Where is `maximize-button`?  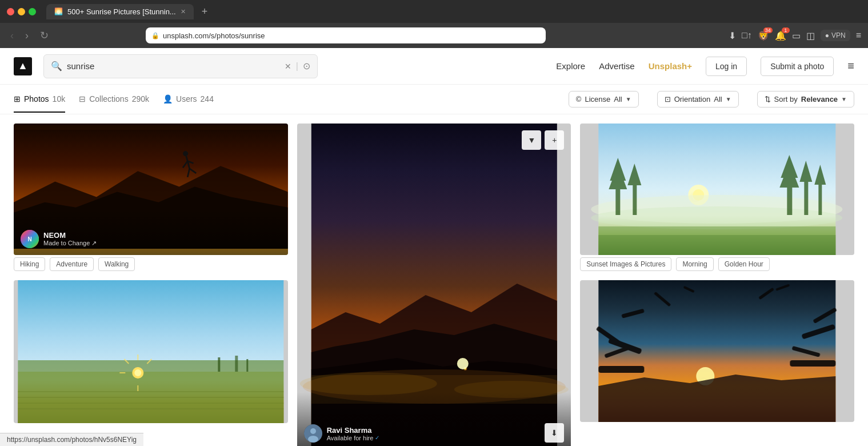 maximize-button is located at coordinates (32, 11).